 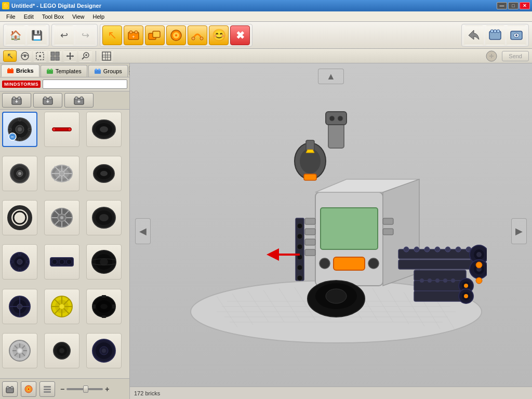 I want to click on home-button: 🏠, so click(x=16, y=35).